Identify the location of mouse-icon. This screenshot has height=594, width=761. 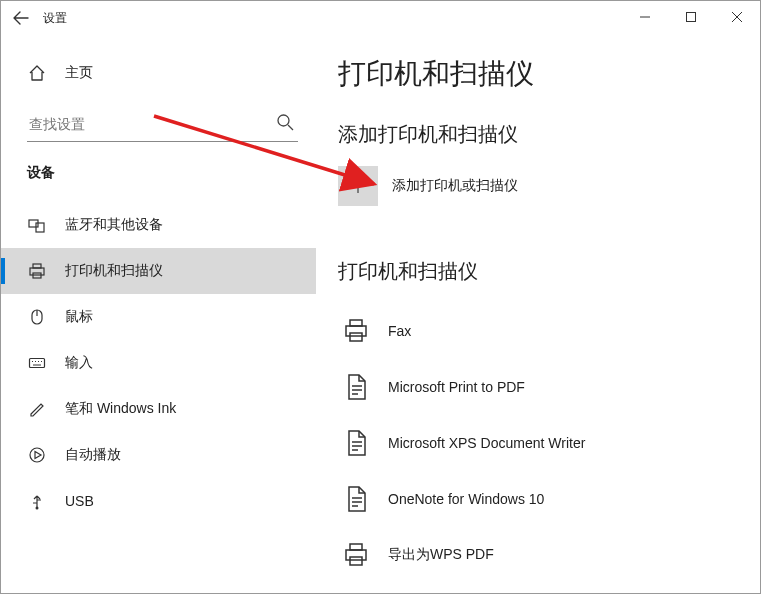
(37, 317).